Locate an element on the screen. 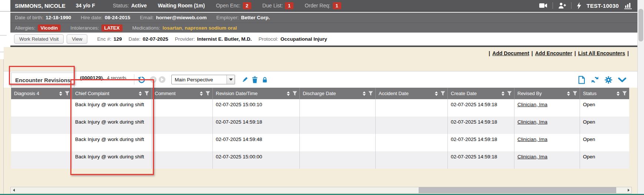 Image resolution: width=644 pixels, height=195 pixels. employer-value: Better Corp. is located at coordinates (255, 18).